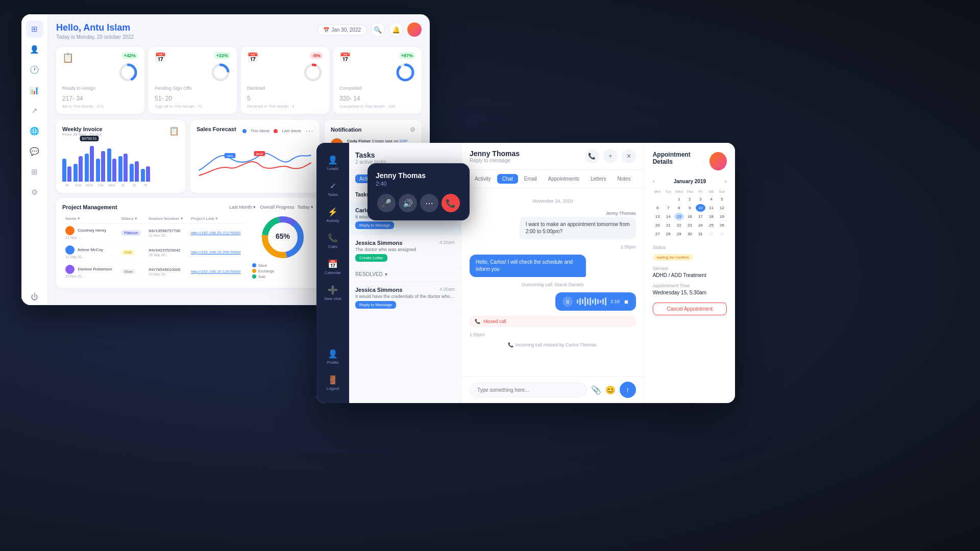 The width and height of the screenshot is (980, 551). Describe the element at coordinates (669, 234) in the screenshot. I see `cal-day-28: 28` at that location.